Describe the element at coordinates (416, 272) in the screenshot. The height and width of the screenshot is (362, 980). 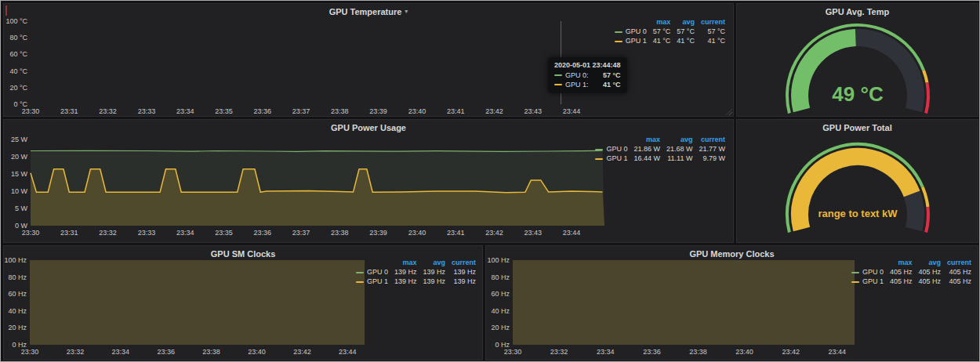
I see `legend-row: GPU 0139 Hz139 Hz139 Hz` at that location.